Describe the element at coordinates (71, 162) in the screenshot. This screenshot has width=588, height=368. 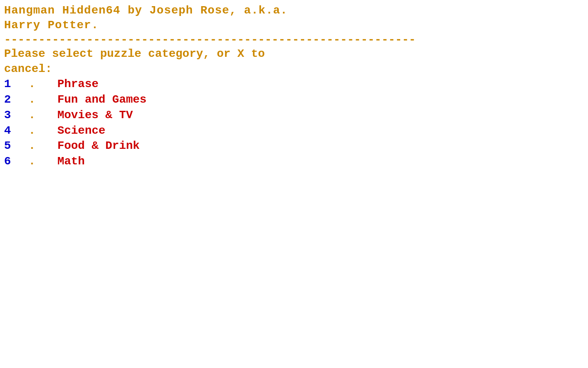
I see `menu-label-6: Math` at that location.